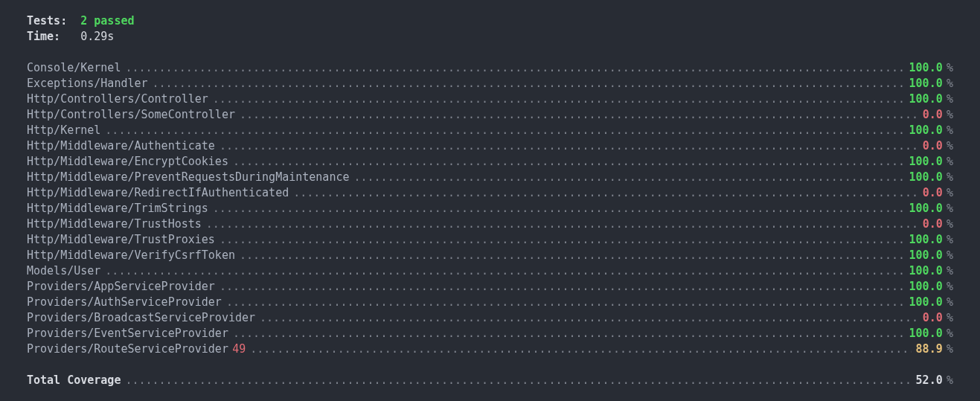  What do you see at coordinates (490, 333) in the screenshot?
I see `coverage-row: Providers/EventServiceProvider..........…` at bounding box center [490, 333].